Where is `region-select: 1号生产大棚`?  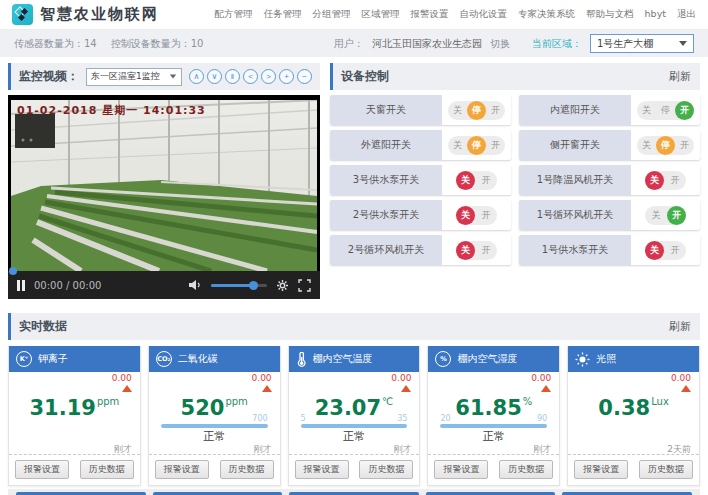
region-select: 1号生产大棚 is located at coordinates (642, 44).